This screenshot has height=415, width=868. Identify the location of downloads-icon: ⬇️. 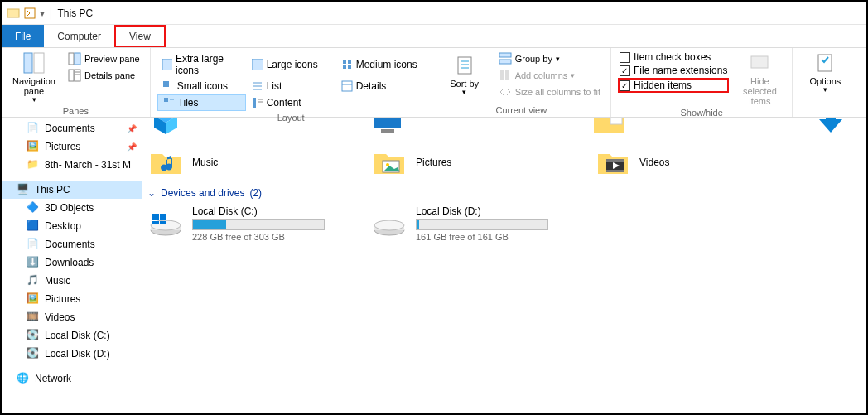
(33, 263).